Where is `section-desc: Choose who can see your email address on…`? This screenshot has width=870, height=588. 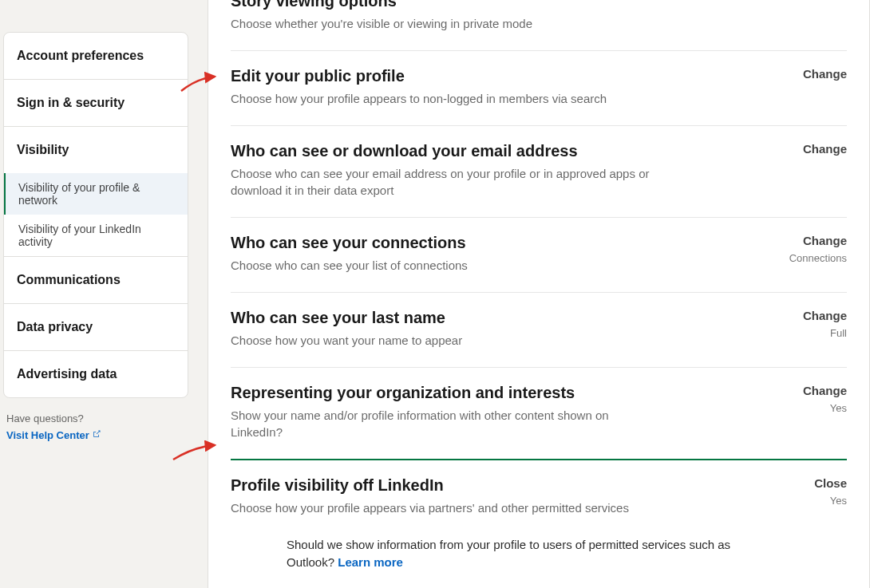 section-desc: Choose who can see your email address on… is located at coordinates (446, 183).